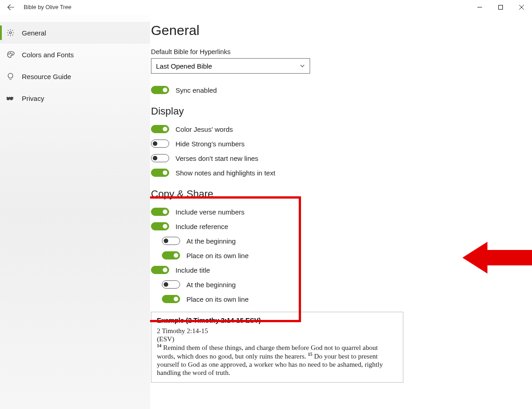  Describe the element at coordinates (10, 98) in the screenshot. I see `handshake-icon` at that location.